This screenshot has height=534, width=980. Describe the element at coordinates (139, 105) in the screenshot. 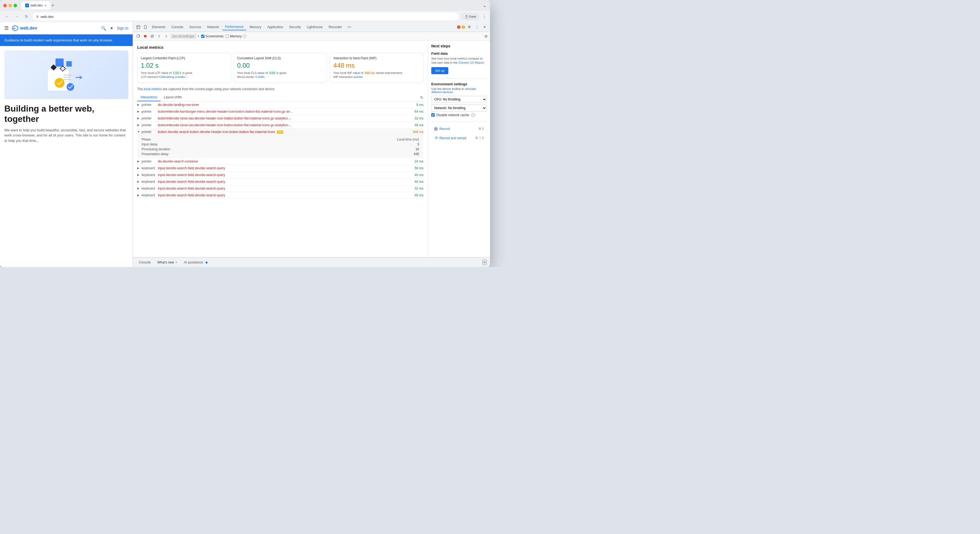

I see `expand-icon-1: ▶` at that location.